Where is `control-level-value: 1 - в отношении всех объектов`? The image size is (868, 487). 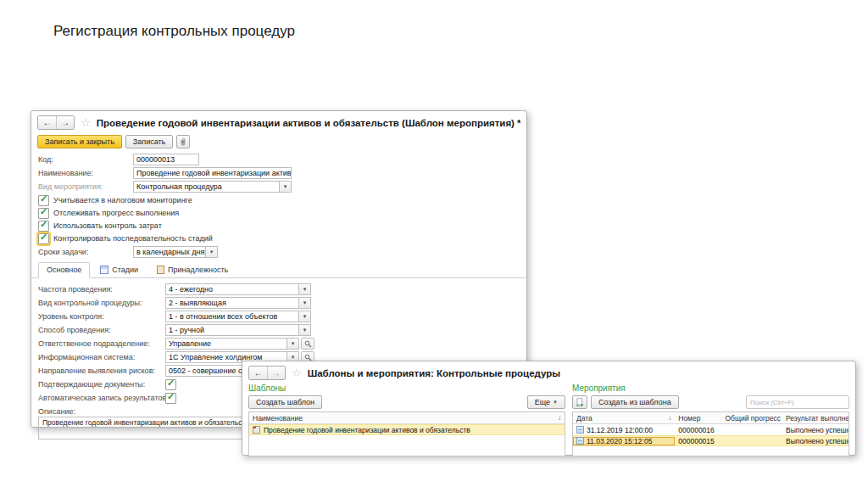
control-level-value: 1 - в отношении всех объектов is located at coordinates (232, 316).